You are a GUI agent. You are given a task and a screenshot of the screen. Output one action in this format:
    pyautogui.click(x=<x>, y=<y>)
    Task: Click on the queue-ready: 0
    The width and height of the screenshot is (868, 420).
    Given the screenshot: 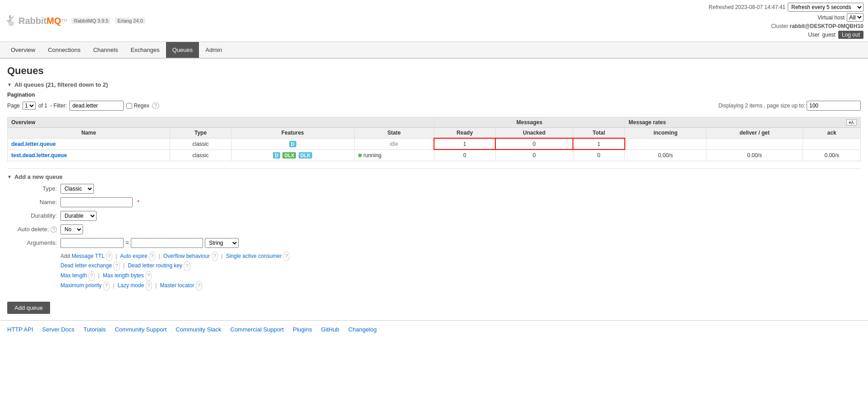 What is the action you would take?
    pyautogui.click(x=465, y=155)
    